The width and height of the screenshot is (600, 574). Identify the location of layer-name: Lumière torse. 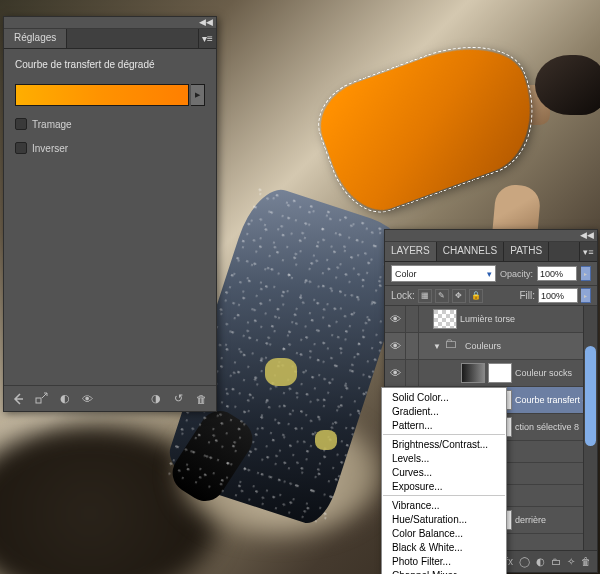
(528, 319).